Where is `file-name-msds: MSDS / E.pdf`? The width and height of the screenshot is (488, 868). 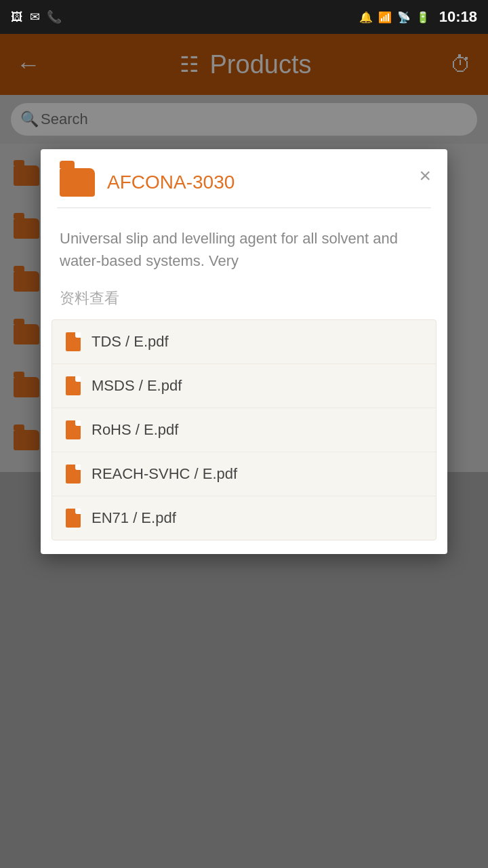 file-name-msds: MSDS / E.pdf is located at coordinates (137, 386).